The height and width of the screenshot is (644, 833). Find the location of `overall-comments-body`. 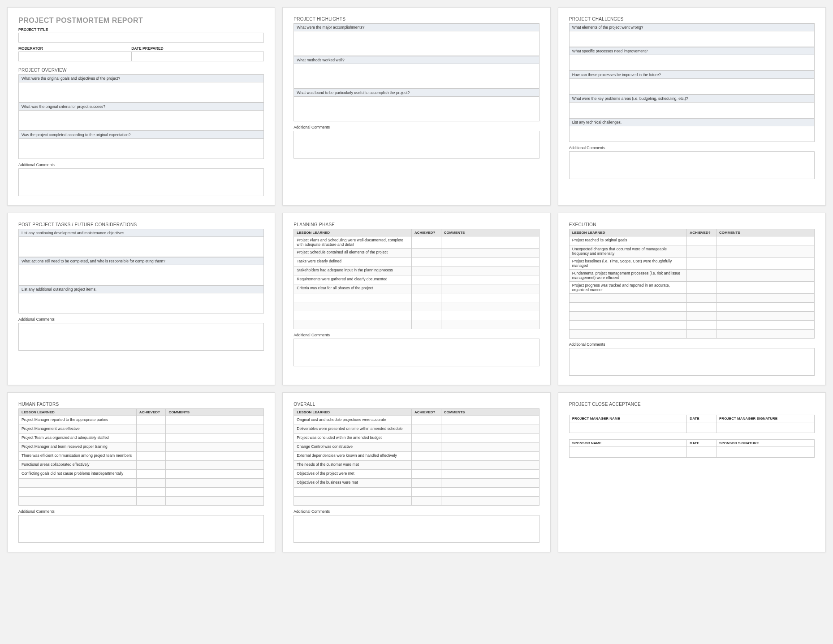

overall-comments-body is located at coordinates (416, 529).